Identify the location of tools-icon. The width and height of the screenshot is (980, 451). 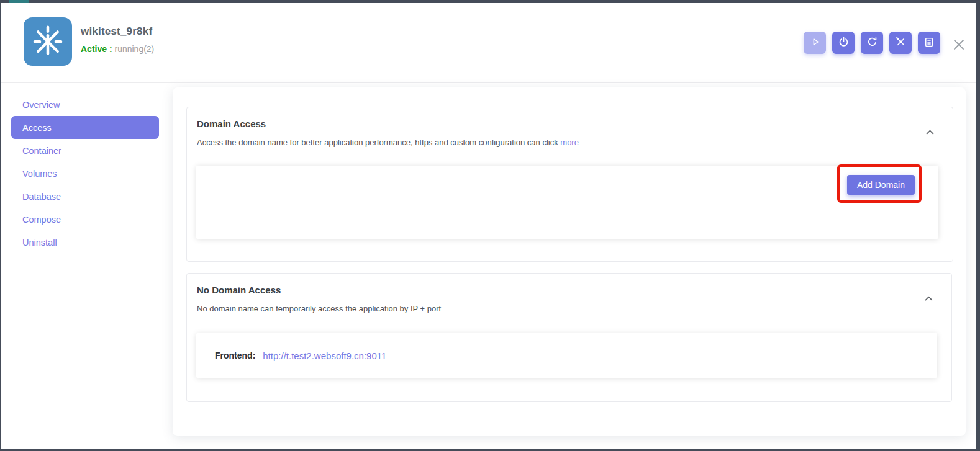
(901, 43).